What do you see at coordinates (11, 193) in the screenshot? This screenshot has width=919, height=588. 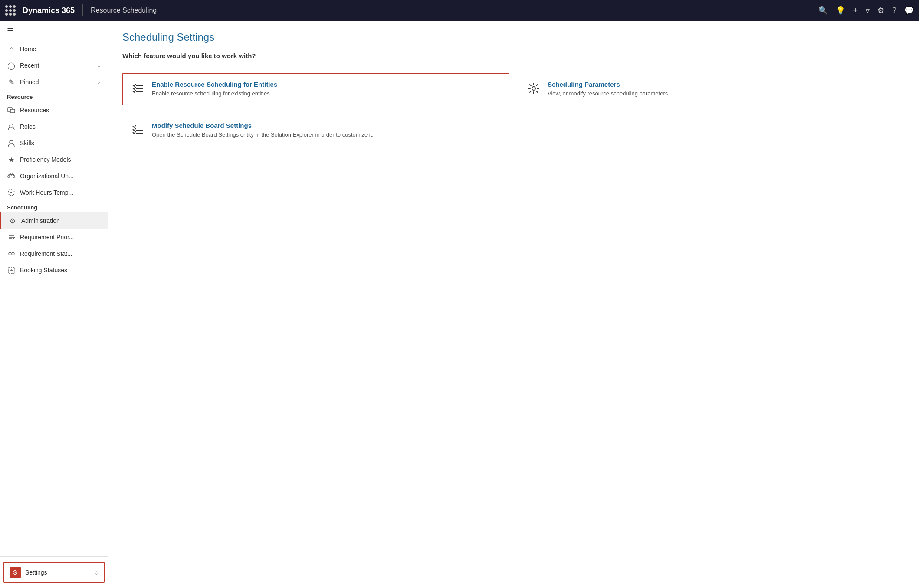 I see `work-hours-icon` at bounding box center [11, 193].